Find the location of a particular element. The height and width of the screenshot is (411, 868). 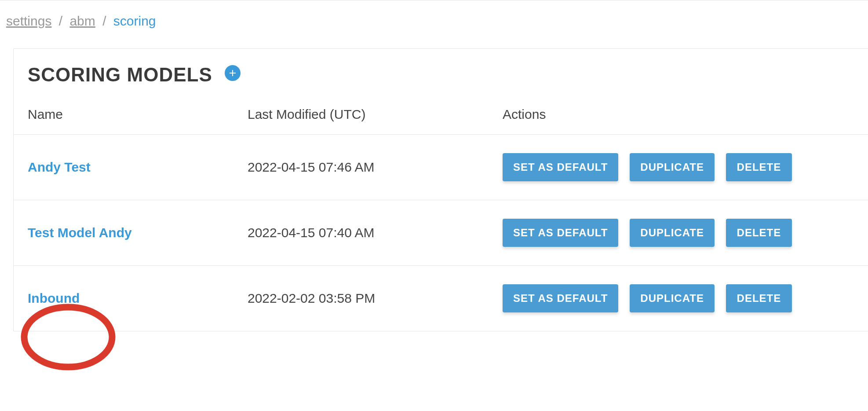

breadcrumb-settings: settings is located at coordinates (29, 21).